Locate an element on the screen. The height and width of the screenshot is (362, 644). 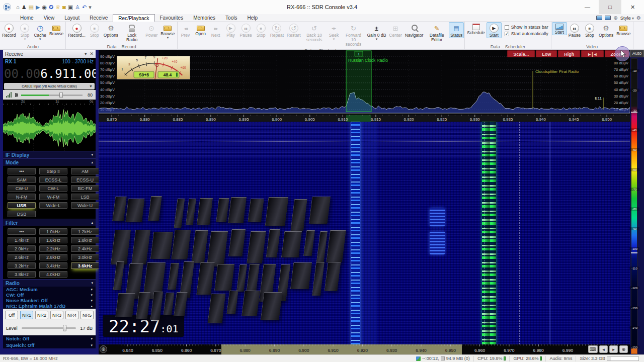
notch-row: Notch: Off▾ is located at coordinates (49, 339).